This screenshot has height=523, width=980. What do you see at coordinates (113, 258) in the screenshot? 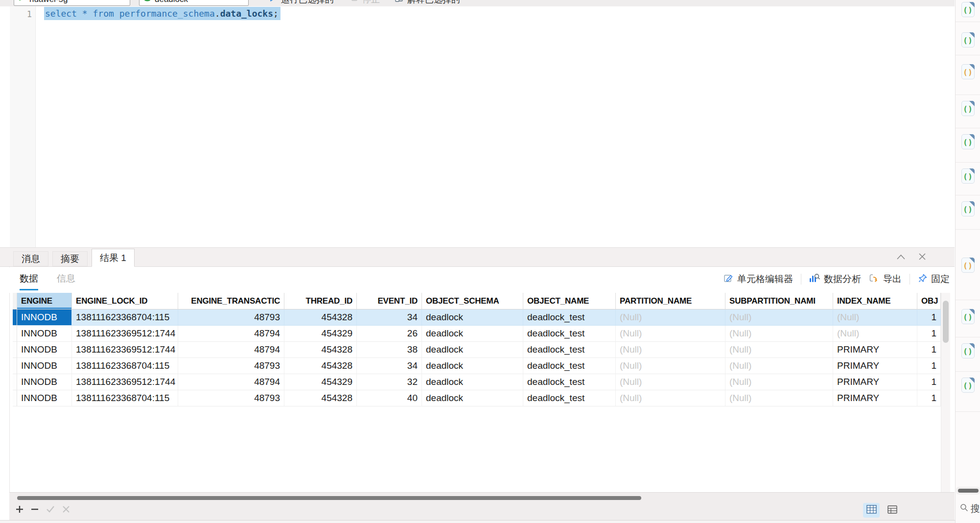
I see `tab-result-1: 结果 1` at bounding box center [113, 258].